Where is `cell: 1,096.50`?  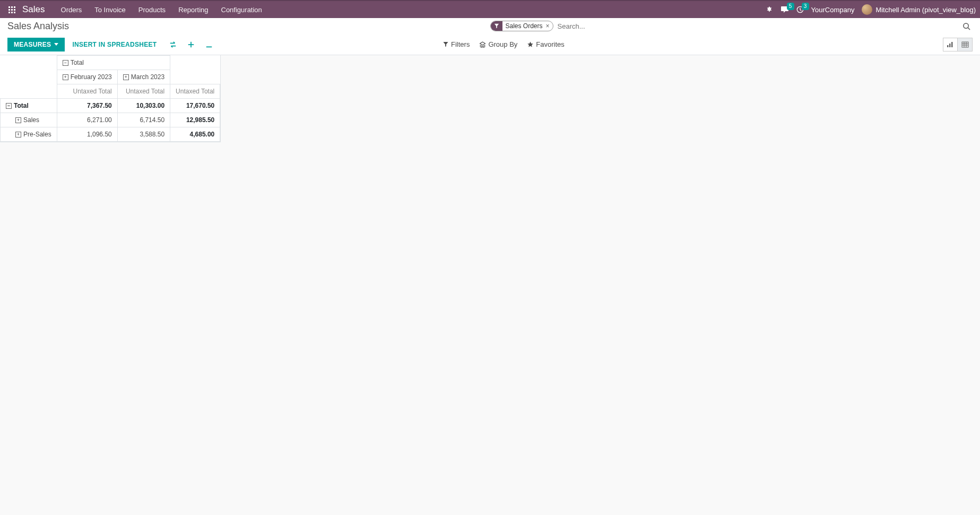 cell: 1,096.50 is located at coordinates (87, 135).